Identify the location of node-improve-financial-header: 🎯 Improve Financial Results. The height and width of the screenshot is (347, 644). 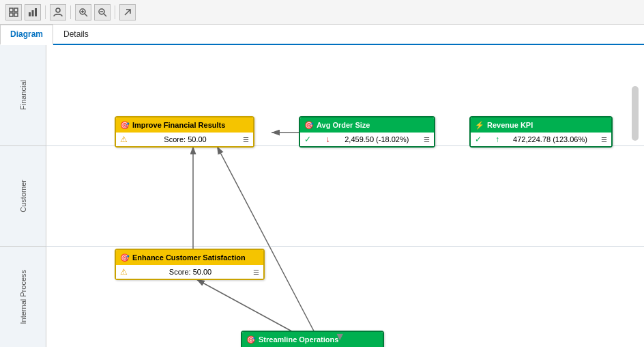
(184, 125).